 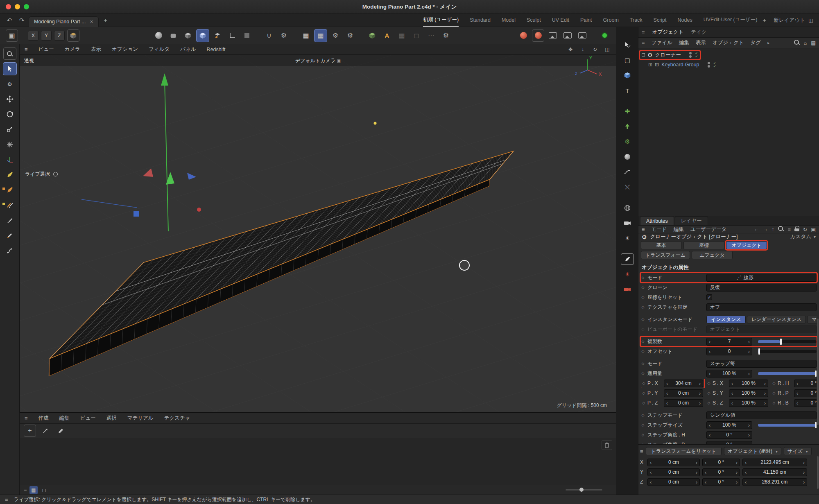 I want to click on layout-panel-icon: ◫, so click(x=811, y=20).